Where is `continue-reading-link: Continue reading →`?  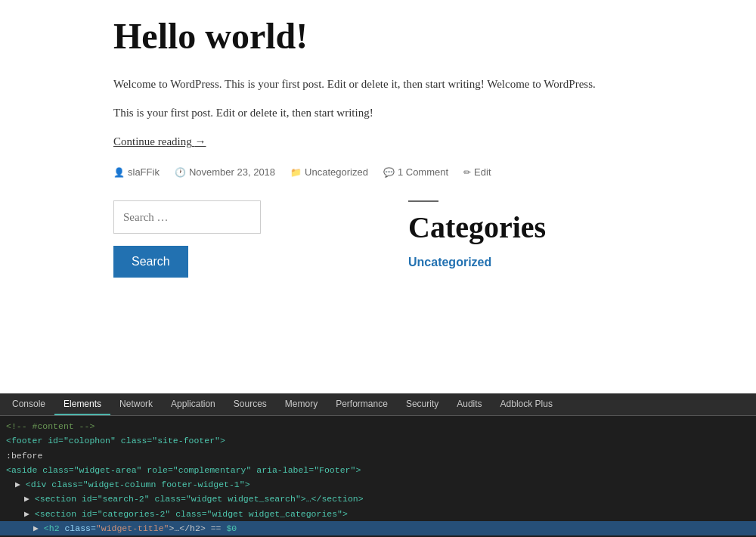
continue-reading-link: Continue reading → is located at coordinates (160, 142).